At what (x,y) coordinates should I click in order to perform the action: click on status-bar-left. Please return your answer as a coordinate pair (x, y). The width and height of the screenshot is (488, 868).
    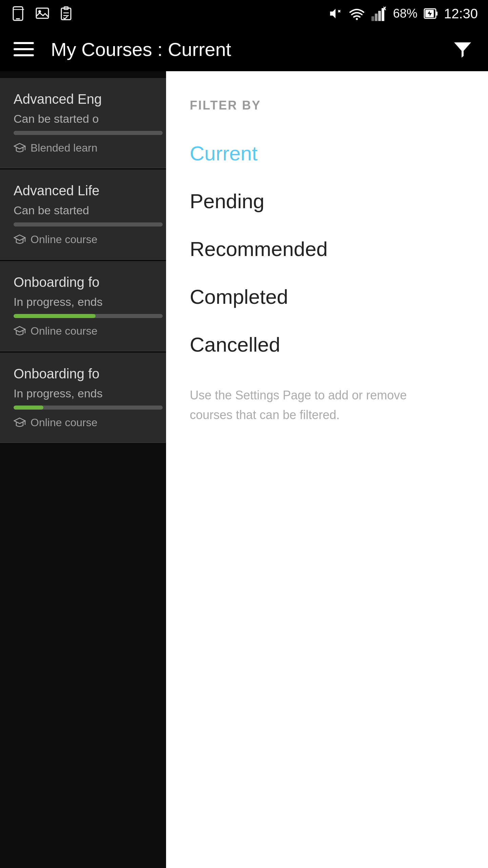
    Looking at the image, I should click on (42, 14).